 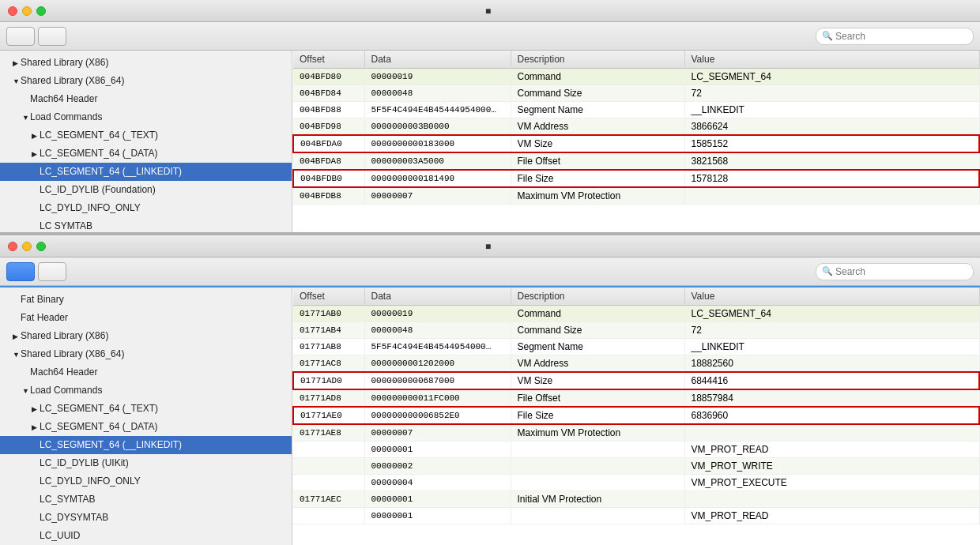 What do you see at coordinates (636, 144) in the screenshot?
I see `table-row: 004BFDA00000000000183000VM Size1585152` at bounding box center [636, 144].